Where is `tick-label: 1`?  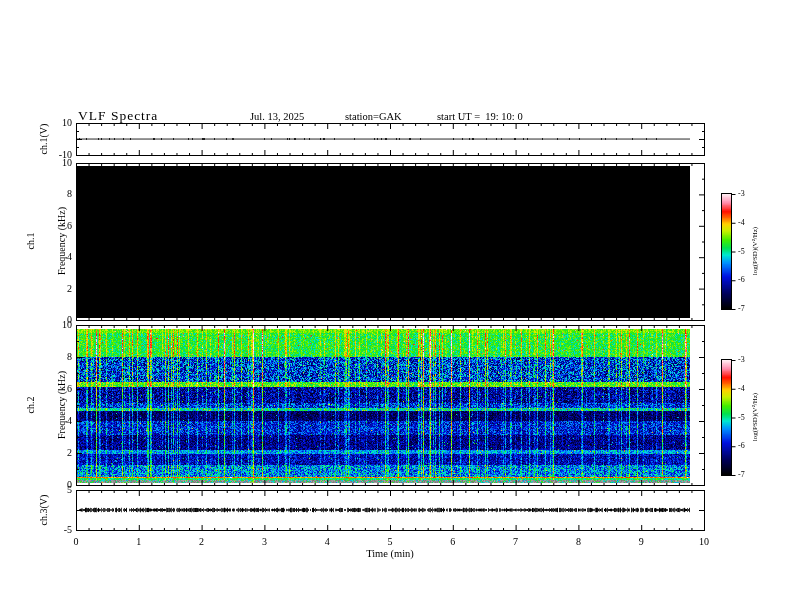
tick-label: 1 is located at coordinates (138, 542).